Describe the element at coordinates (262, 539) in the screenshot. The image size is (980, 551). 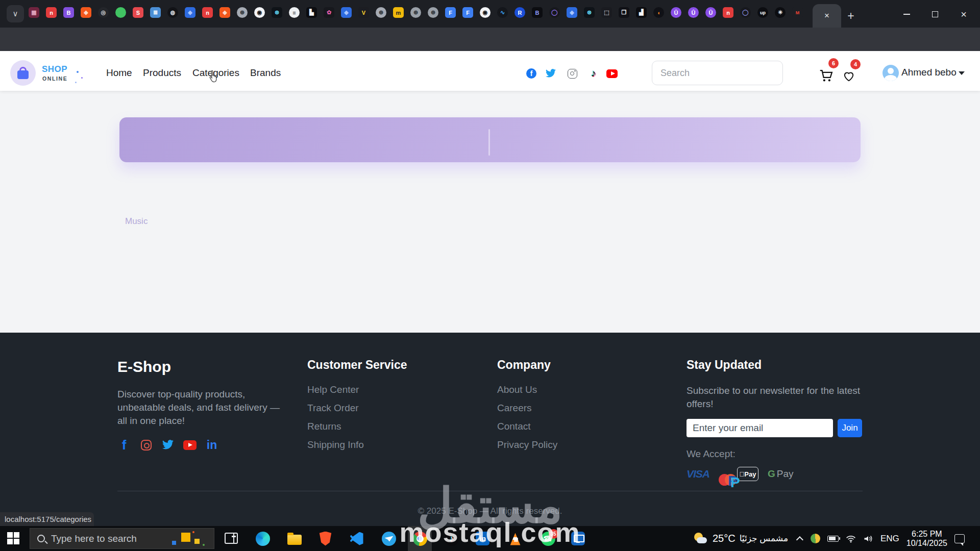
I see `taskbar-app-edge` at that location.